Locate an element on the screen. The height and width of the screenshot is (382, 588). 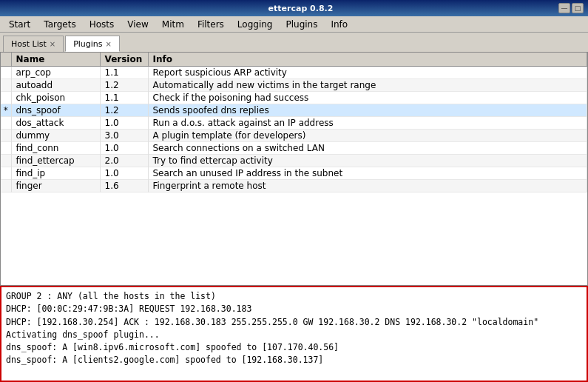
log-line: GROUP 2 : ANY (all the hosts in the list… is located at coordinates (294, 296).